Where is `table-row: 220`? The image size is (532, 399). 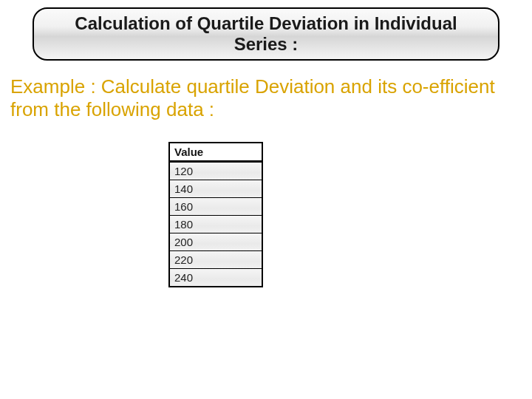 table-row: 220 is located at coordinates (216, 259).